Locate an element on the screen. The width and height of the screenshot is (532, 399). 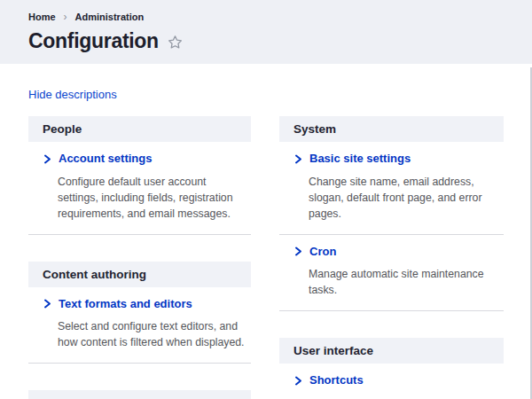
text-formats-link: Text formats and editors is located at coordinates (118, 304).